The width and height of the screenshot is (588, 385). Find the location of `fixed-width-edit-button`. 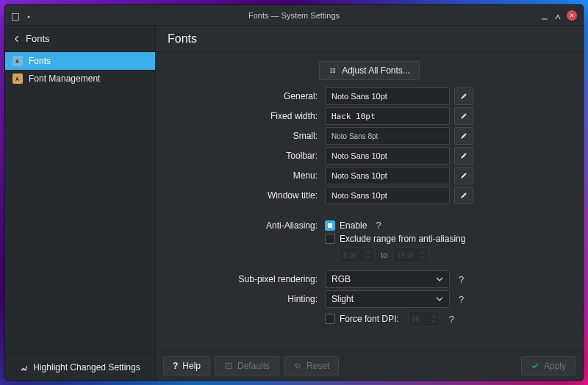

fixed-width-edit-button is located at coordinates (464, 116).